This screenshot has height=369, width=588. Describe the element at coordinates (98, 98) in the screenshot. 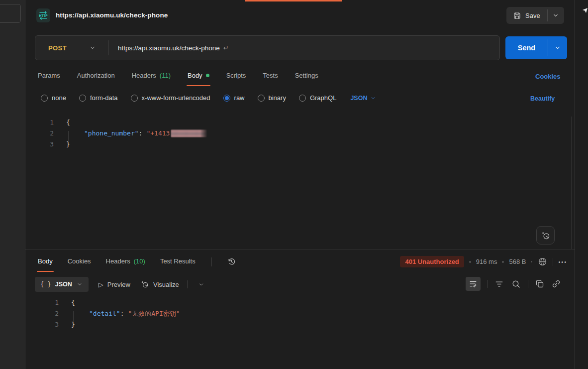

I see `mode-form-data: form-data` at that location.